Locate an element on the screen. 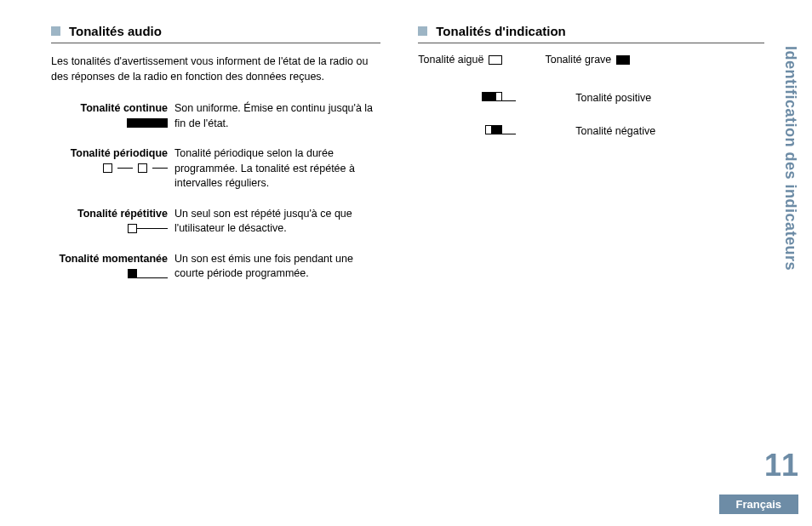 This screenshot has height=526, width=812. def-desc: Tonalité périodique selon la durée progr… is located at coordinates (277, 169).